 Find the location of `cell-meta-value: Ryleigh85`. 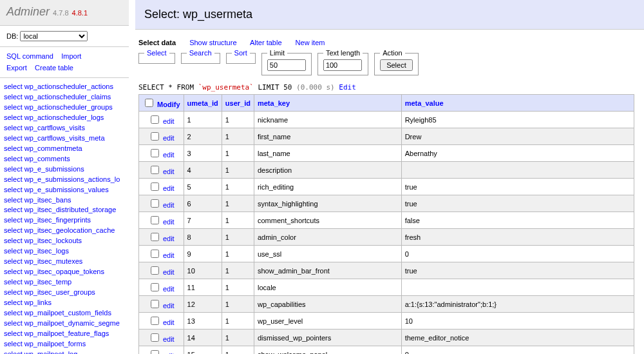

cell-meta-value: Ryleigh85 is located at coordinates (518, 120).